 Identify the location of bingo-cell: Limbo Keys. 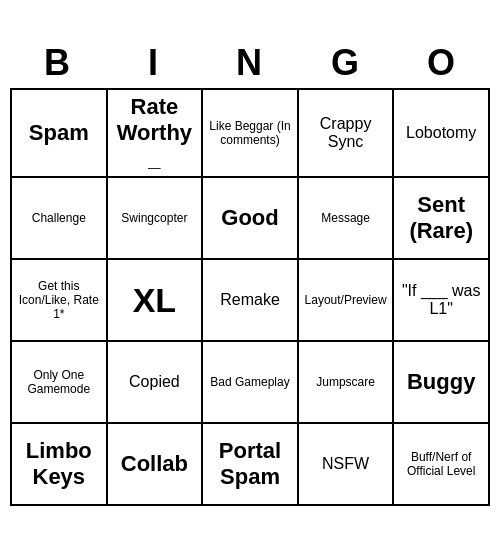
(60, 465).